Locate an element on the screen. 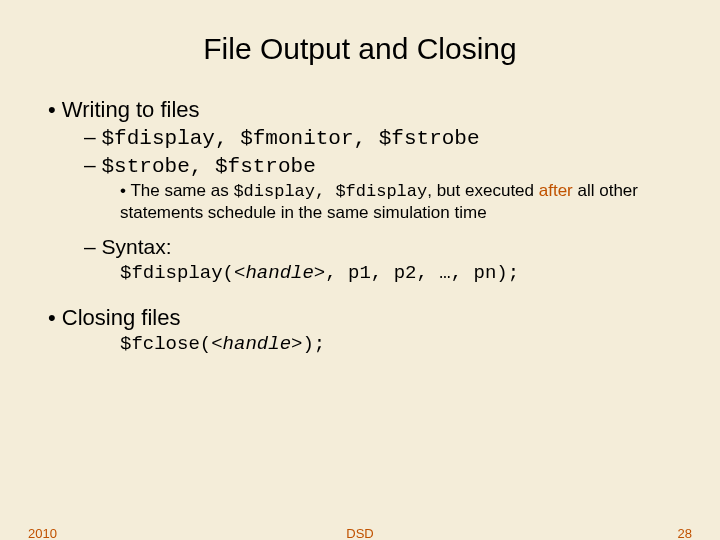 The image size is (720, 540). note-accent: after is located at coordinates (556, 190).